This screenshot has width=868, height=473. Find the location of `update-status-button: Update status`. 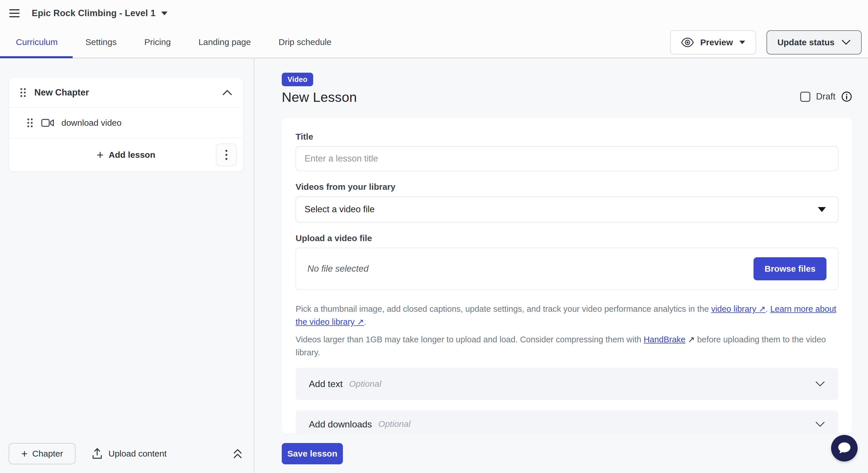

update-status-button: Update status is located at coordinates (814, 42).